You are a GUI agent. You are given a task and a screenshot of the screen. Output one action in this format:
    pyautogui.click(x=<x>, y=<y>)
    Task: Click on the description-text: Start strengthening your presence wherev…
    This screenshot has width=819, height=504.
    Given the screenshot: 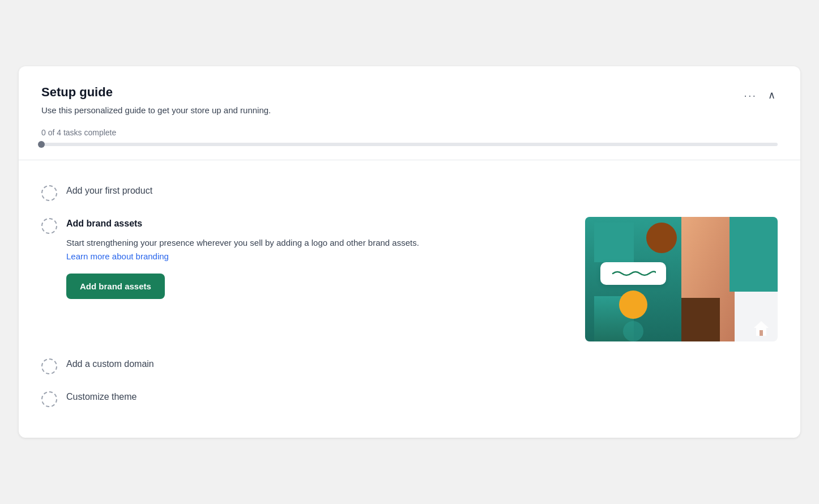 What is the action you would take?
    pyautogui.click(x=242, y=242)
    